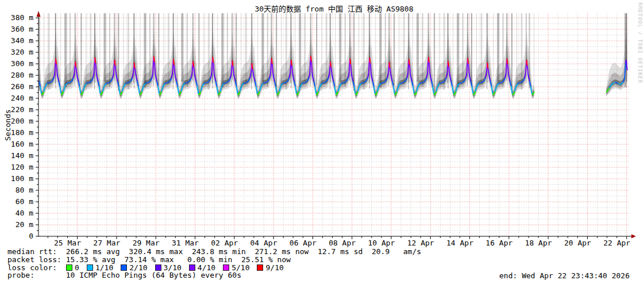  I want to click on y-tick-label: 100 m, so click(22, 178).